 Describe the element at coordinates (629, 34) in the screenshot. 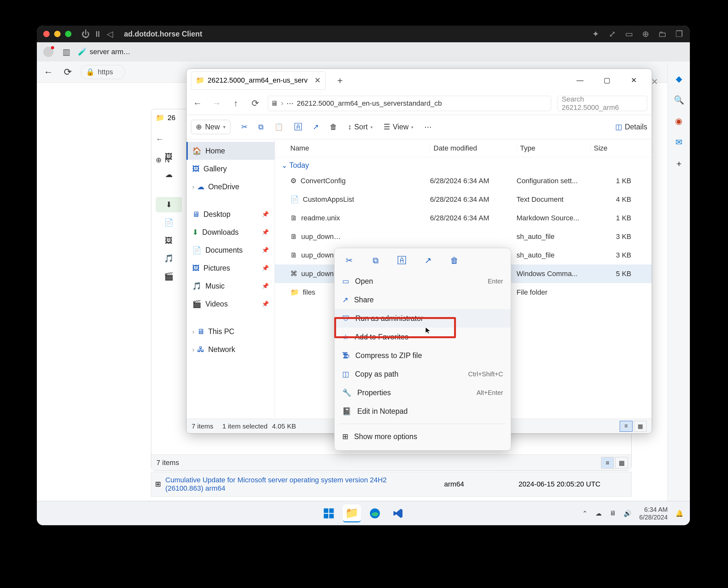

I see `device-icon: ▭` at that location.